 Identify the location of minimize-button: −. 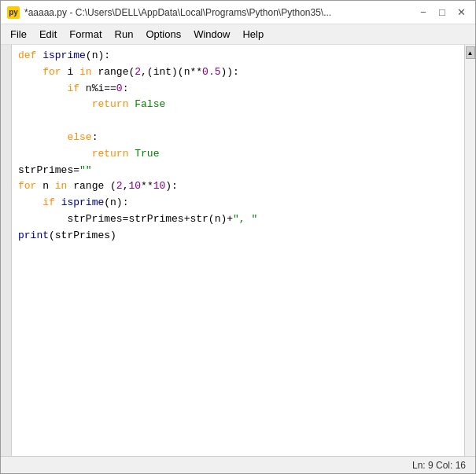
(423, 13).